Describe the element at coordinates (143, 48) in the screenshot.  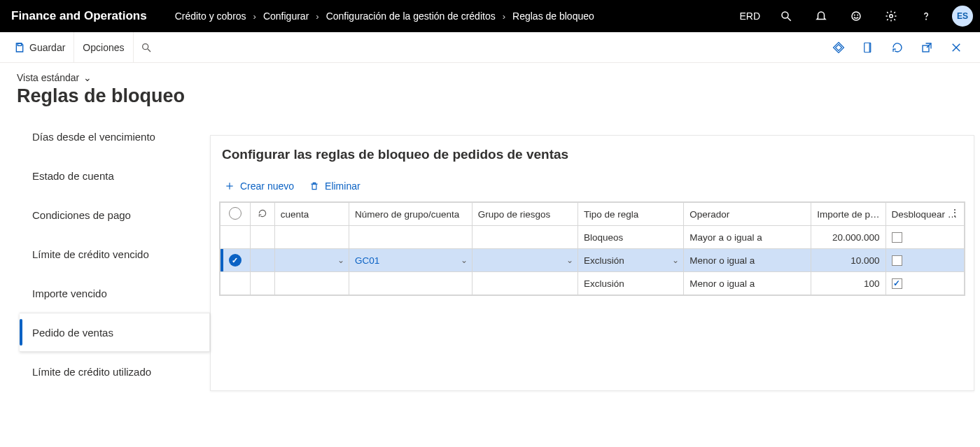
I see `action-bar-search` at that location.